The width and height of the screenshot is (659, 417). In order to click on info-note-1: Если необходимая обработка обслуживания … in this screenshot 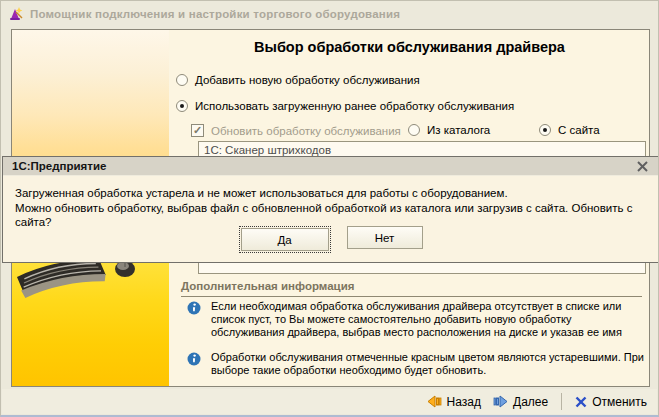, I will do `click(428, 320)`.